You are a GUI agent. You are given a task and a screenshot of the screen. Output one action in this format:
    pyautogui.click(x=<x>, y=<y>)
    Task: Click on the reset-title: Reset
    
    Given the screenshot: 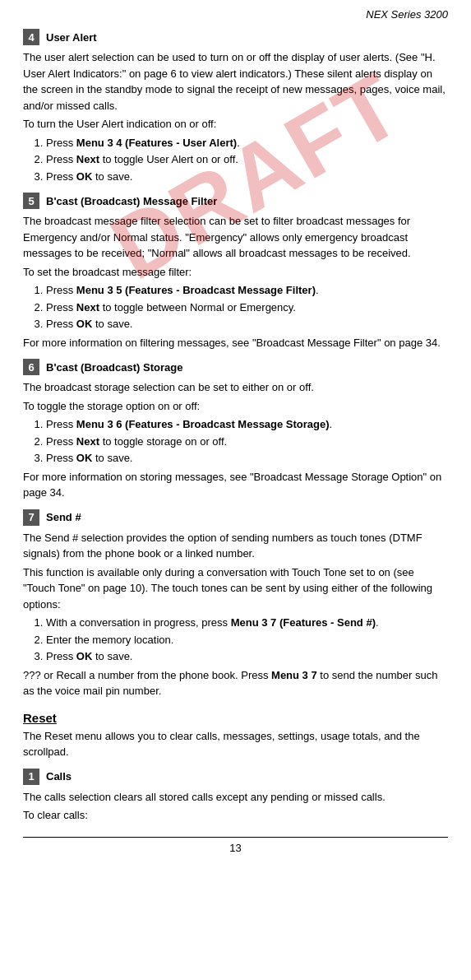 What is the action you would take?
    pyautogui.click(x=235, y=718)
    